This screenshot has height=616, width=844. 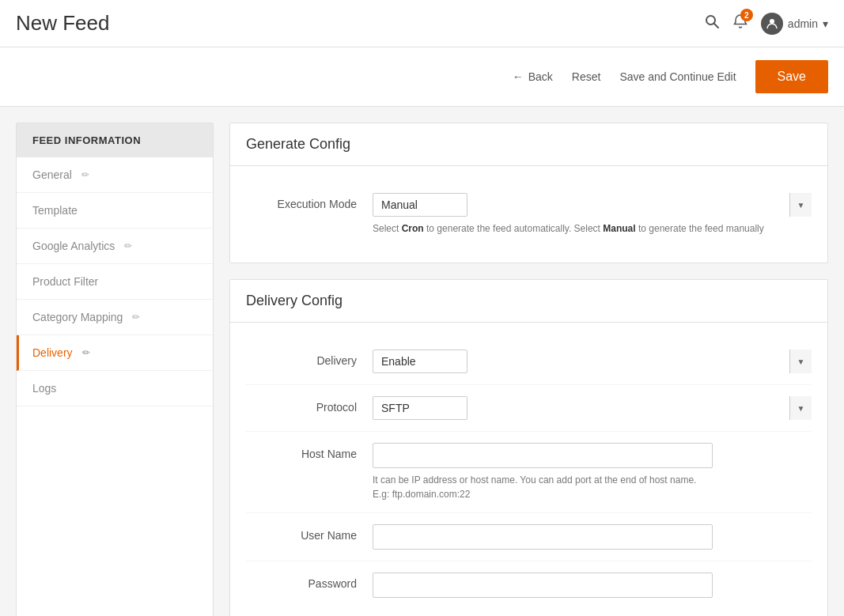 What do you see at coordinates (528, 585) in the screenshot?
I see `password-row: Password` at bounding box center [528, 585].